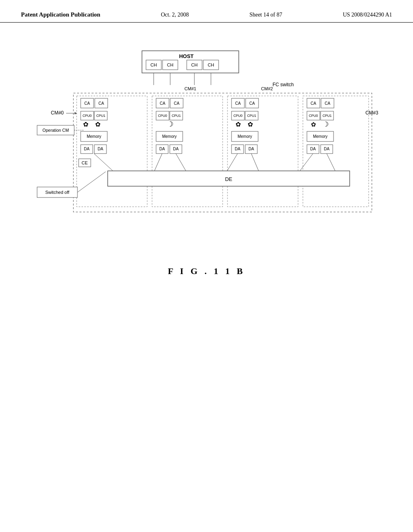 This screenshot has width=413, height=532. Describe the element at coordinates (85, 163) in the screenshot. I see `svg-text: CE` at that location.